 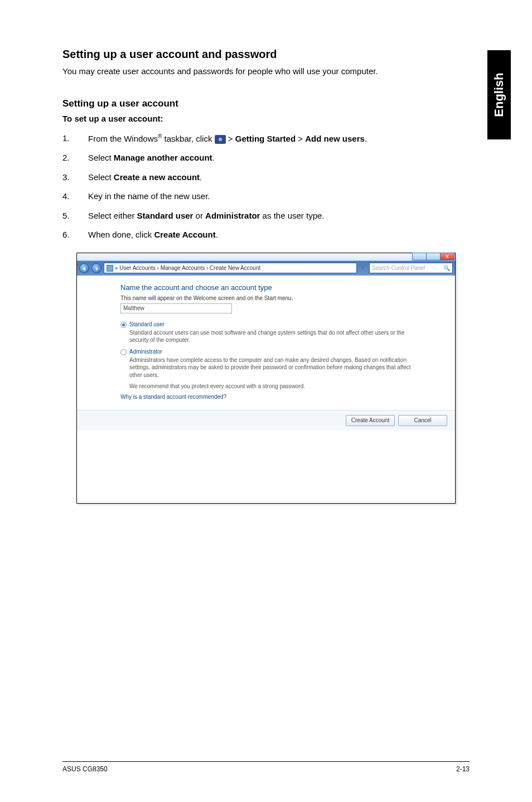 I want to click on radio-selected-icon, so click(x=124, y=325).